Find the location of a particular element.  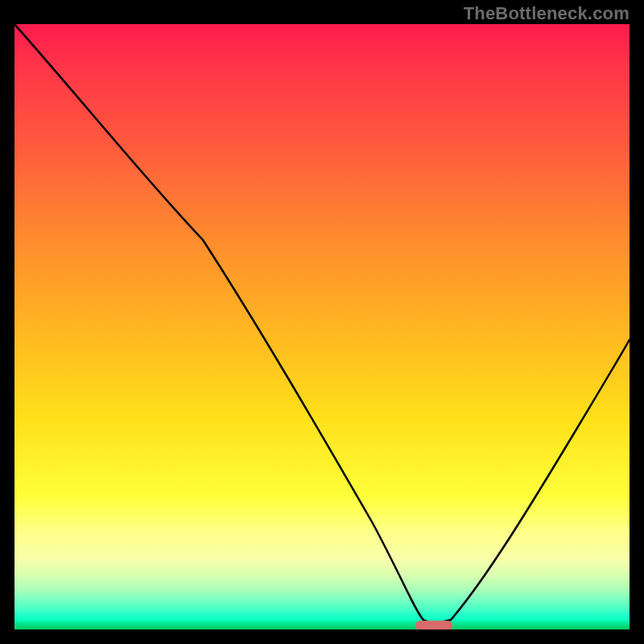

optimal-marker is located at coordinates (434, 625).